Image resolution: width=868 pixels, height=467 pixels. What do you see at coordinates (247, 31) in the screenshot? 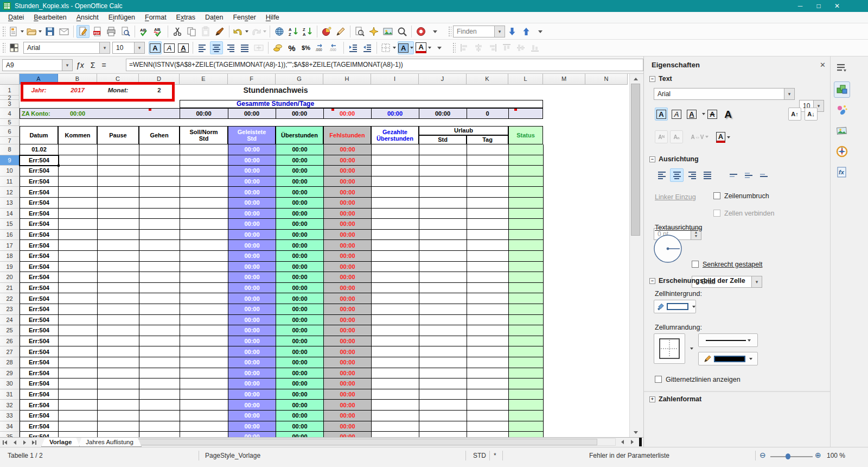
I see `dropdown-arrow-icon` at bounding box center [247, 31].